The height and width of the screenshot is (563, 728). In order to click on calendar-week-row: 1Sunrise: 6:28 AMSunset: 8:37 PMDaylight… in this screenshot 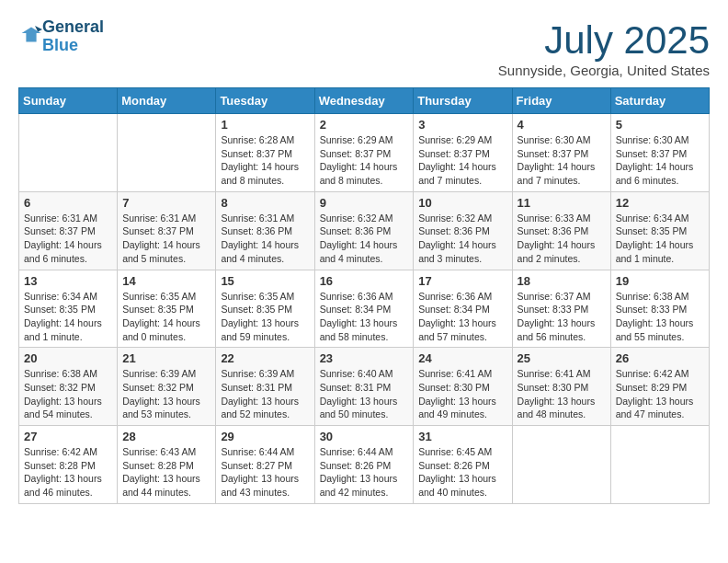, I will do `click(364, 153)`.